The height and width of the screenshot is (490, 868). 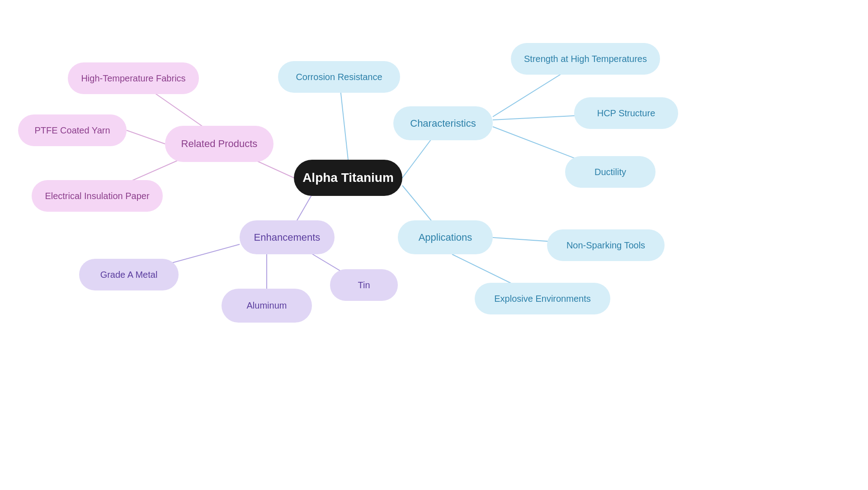 I want to click on eip-node: Electrical Insulation Paper, so click(x=97, y=196).